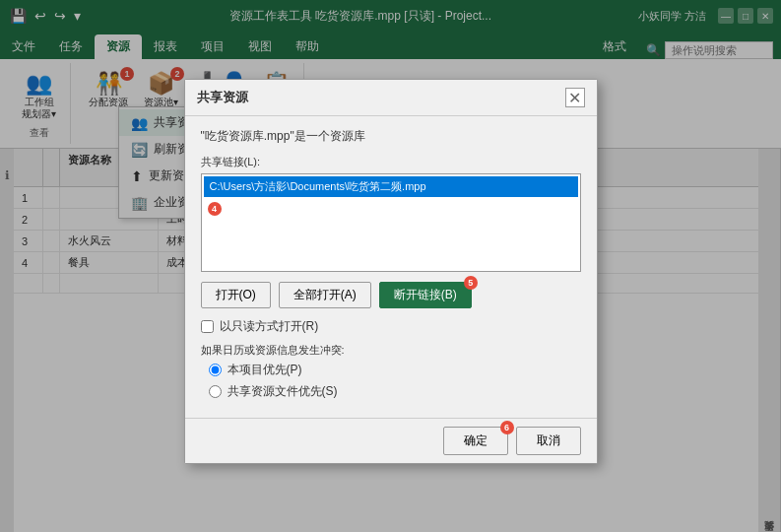 The image size is (781, 532). Describe the element at coordinates (325, 296) in the screenshot. I see `open-all-button: 全部打开(A)` at that location.